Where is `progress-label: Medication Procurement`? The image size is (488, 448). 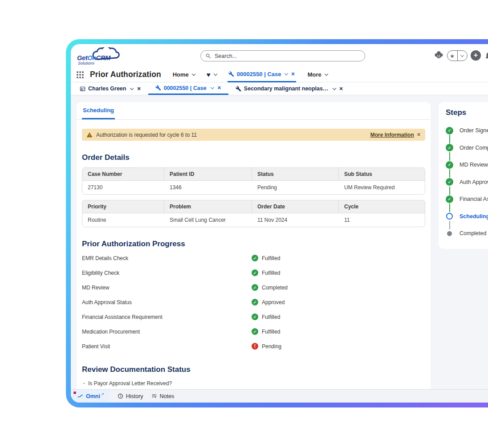 progress-label: Medication Procurement is located at coordinates (167, 332).